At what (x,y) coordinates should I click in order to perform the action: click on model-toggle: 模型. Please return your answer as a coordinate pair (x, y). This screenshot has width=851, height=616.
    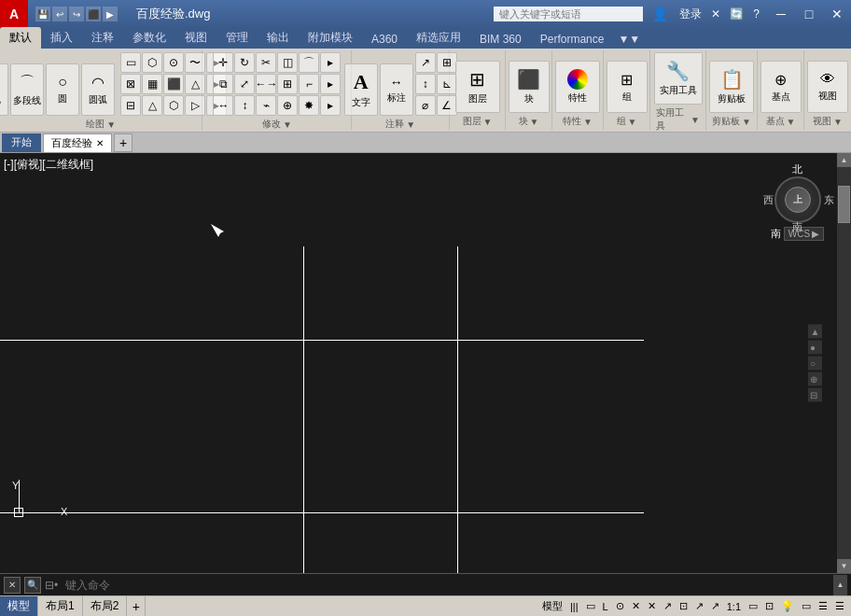
    Looking at the image, I should click on (552, 607).